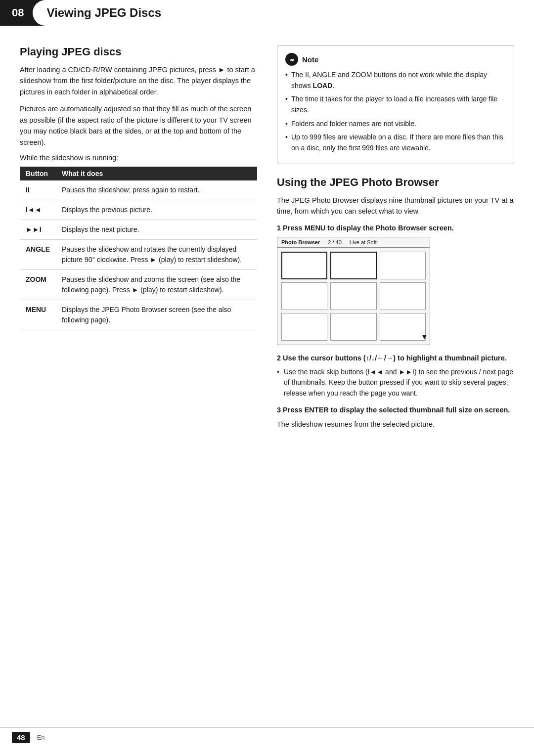  I want to click on page-footer: 48 En, so click(267, 737).